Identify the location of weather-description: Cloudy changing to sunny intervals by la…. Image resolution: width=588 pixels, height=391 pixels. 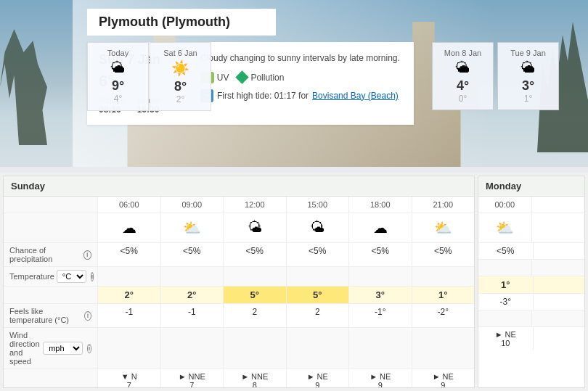
(301, 58).